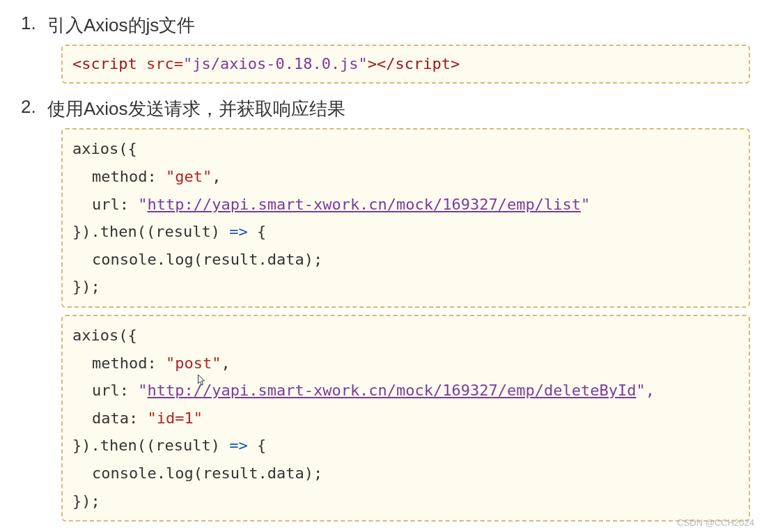 The height and width of the screenshot is (532, 764). I want to click on token-tag: <script, so click(109, 64).